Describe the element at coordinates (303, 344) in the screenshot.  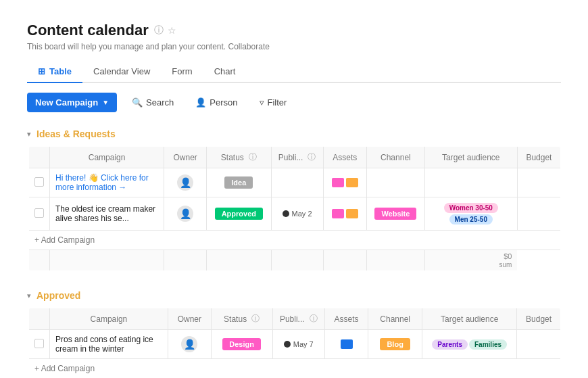
I see `pub-date: May 7` at that location.